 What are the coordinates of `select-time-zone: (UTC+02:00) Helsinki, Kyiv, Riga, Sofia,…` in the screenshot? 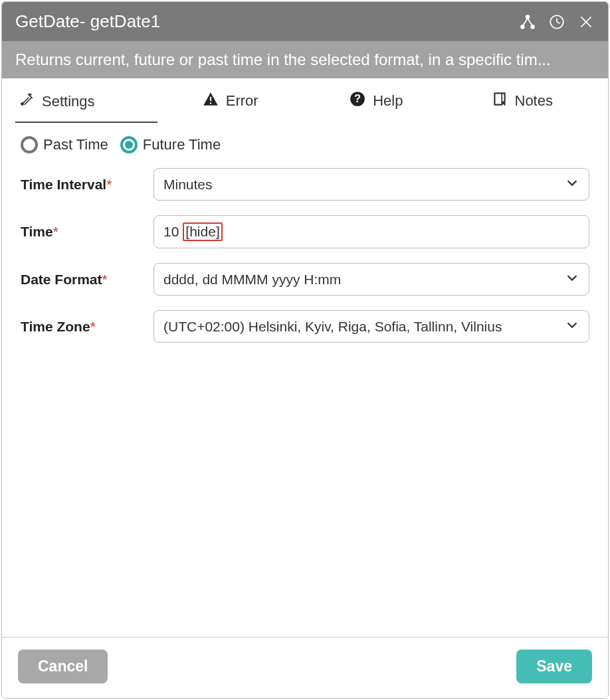 It's located at (371, 327).